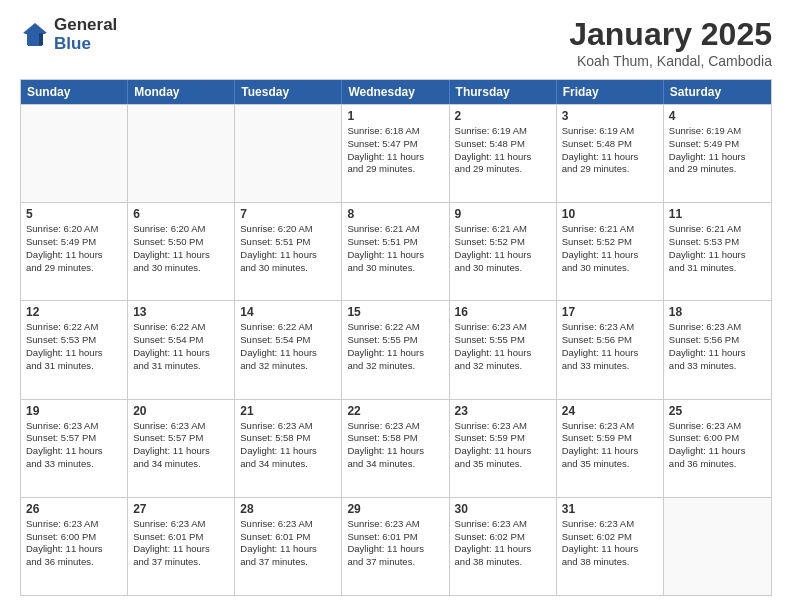  What do you see at coordinates (74, 411) in the screenshot?
I see `day-number: 19` at bounding box center [74, 411].